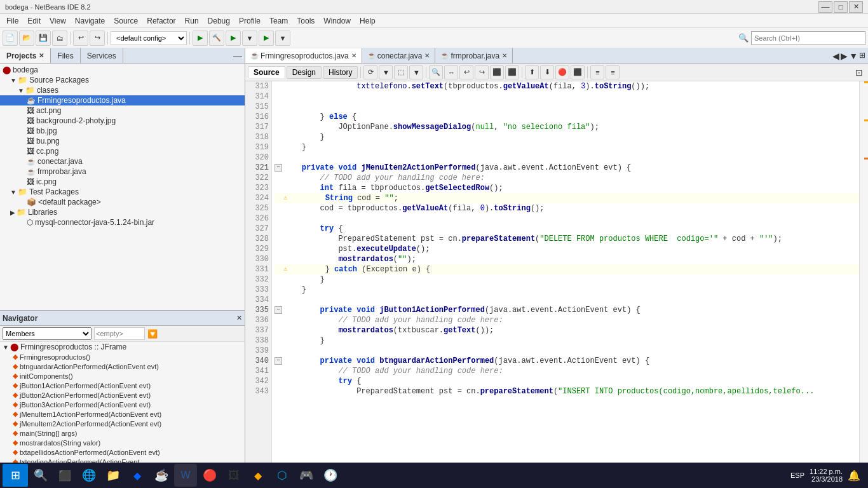 Image resolution: width=868 pixels, height=488 pixels. What do you see at coordinates (859, 72) in the screenshot?
I see `expand-editor-btn: ⊡` at bounding box center [859, 72].